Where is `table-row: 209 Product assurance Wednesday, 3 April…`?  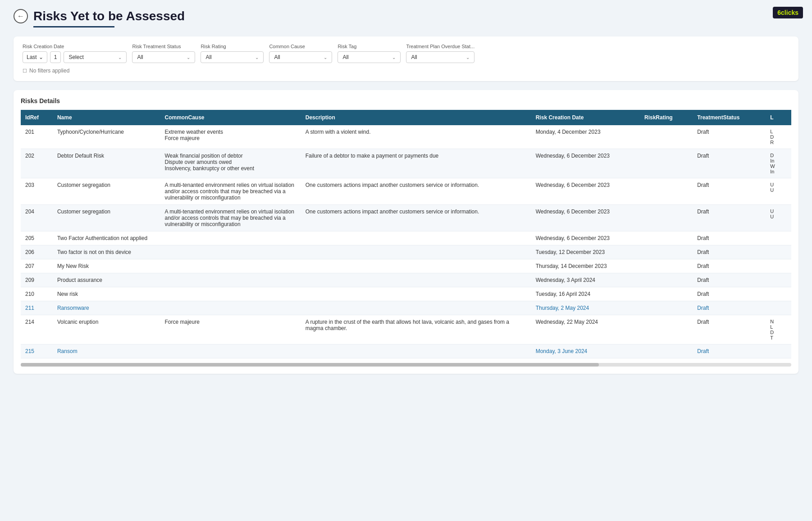
table-row: 209 Product assurance Wednesday, 3 April… is located at coordinates (406, 280).